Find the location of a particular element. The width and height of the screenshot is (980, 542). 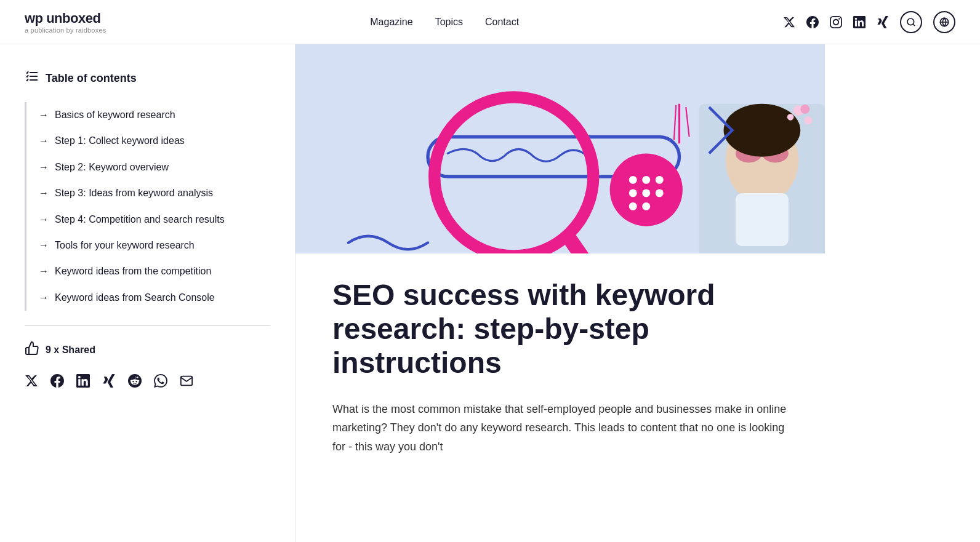

toc-link-1: Basics of keyword research is located at coordinates (115, 115).